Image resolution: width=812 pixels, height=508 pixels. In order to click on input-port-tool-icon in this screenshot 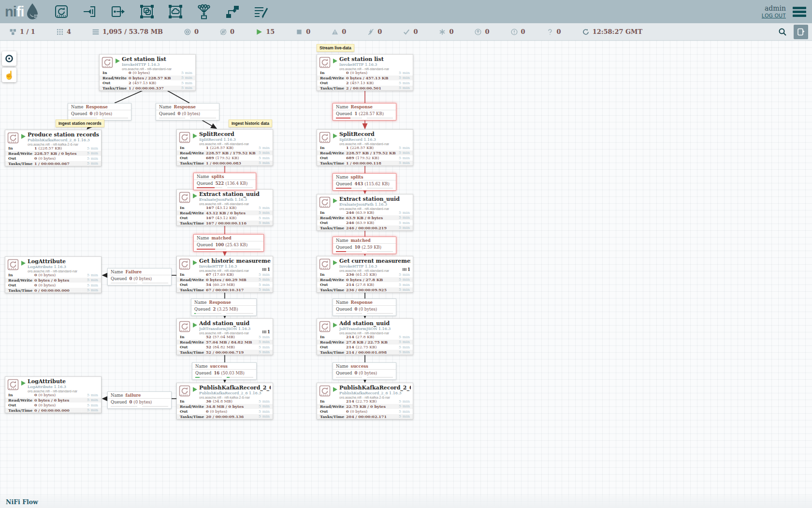, I will do `click(90, 12)`.